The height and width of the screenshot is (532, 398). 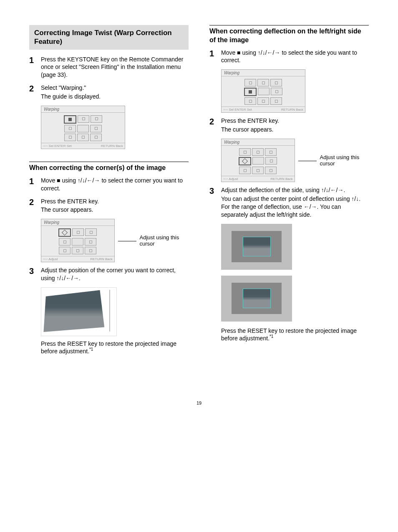 What do you see at coordinates (115, 97) in the screenshot?
I see `step-text-secondary: The guide is displayed.` at bounding box center [115, 97].